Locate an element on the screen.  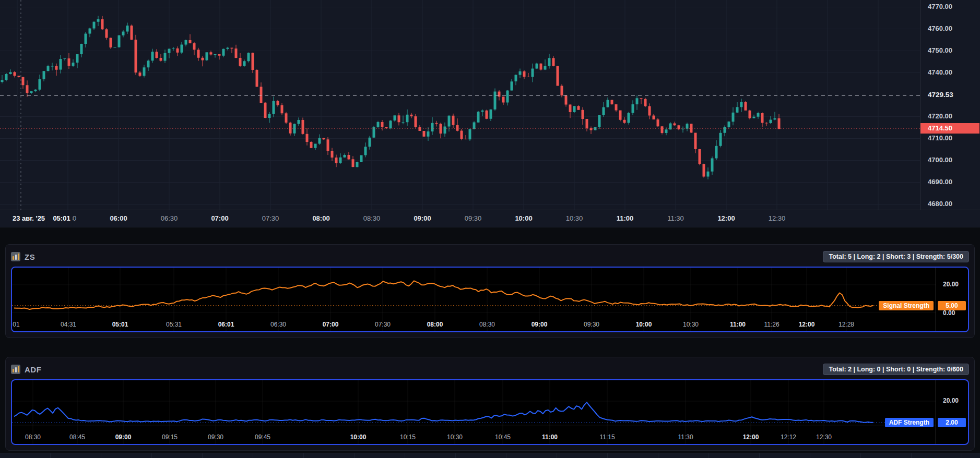
time-axis: 23 авг. '25 05:01 05:3006:0006:3007:0007… is located at coordinates (490, 219).